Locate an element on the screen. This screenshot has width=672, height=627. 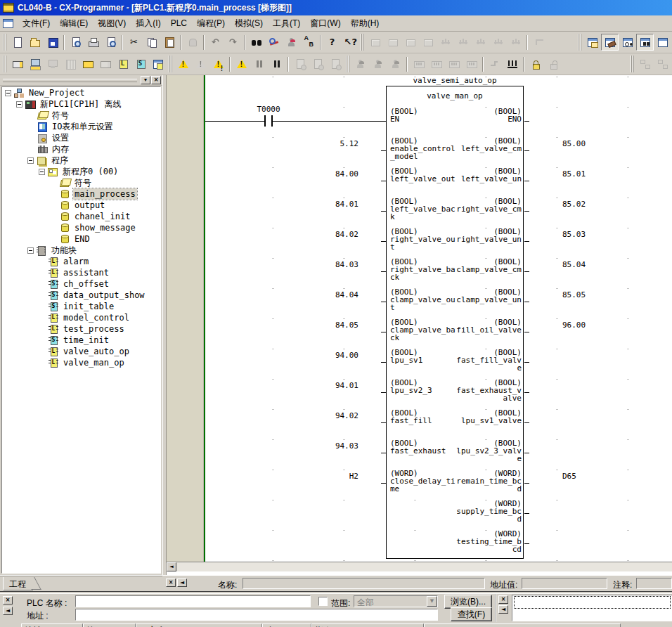
find-replace-button is located at coordinates (274, 42).